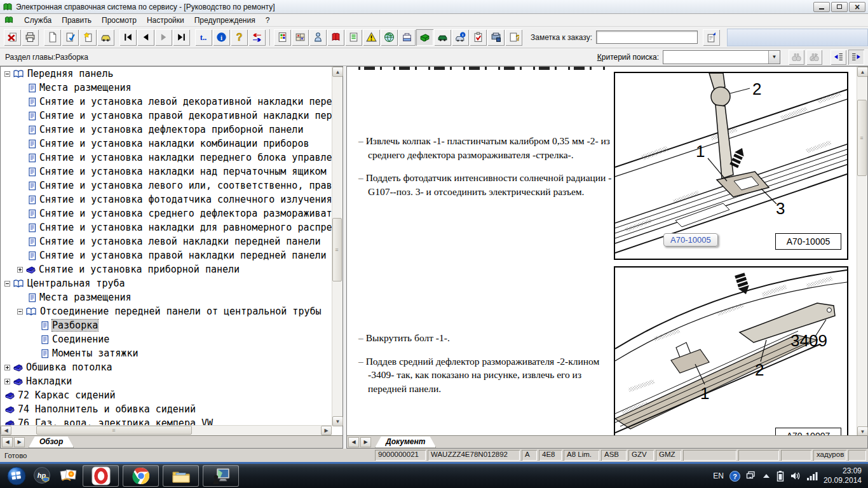 This screenshot has width=868, height=488. What do you see at coordinates (166, 381) in the screenshot?
I see `tree-item: Накладки` at bounding box center [166, 381].